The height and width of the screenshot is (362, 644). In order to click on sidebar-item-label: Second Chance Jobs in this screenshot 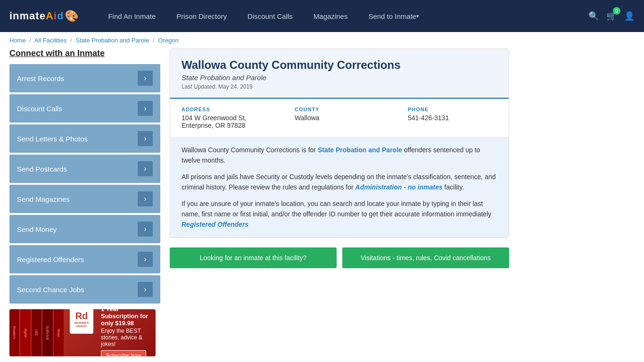, I will do `click(51, 289)`.